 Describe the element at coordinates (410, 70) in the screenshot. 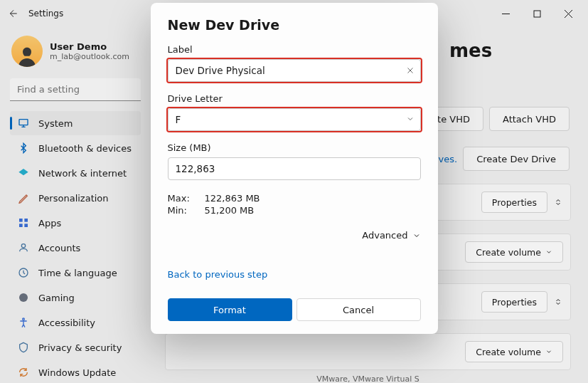

I see `clear-icon` at that location.